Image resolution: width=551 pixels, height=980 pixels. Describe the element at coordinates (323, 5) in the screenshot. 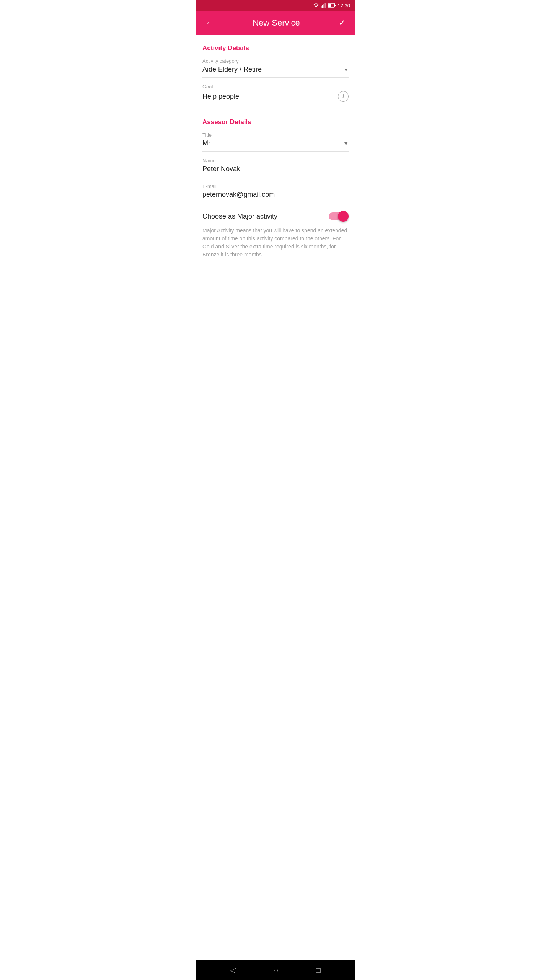

I see `signal-icon` at that location.